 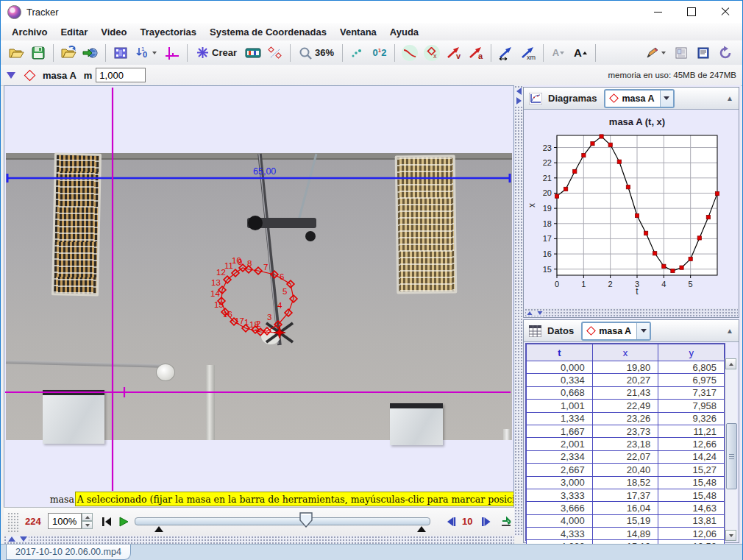 What do you see at coordinates (560, 508) in the screenshot?
I see `table-cell: 3,666` at bounding box center [560, 508].